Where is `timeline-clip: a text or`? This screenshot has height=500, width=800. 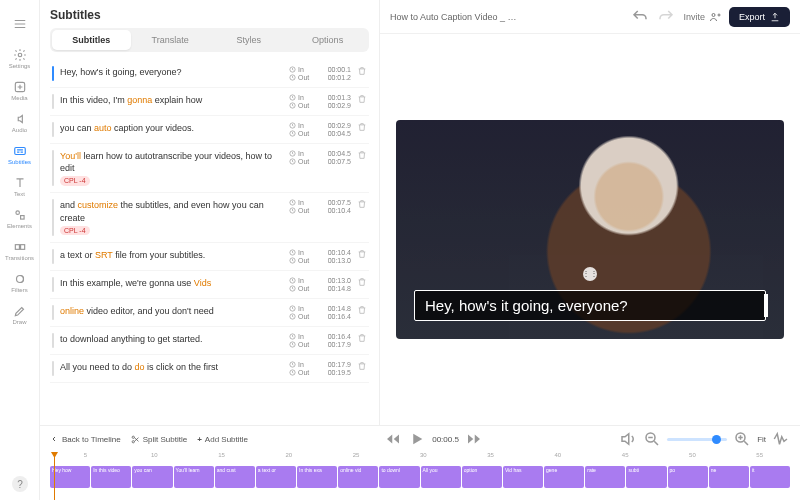 timeline-clip: a text or is located at coordinates (276, 477).